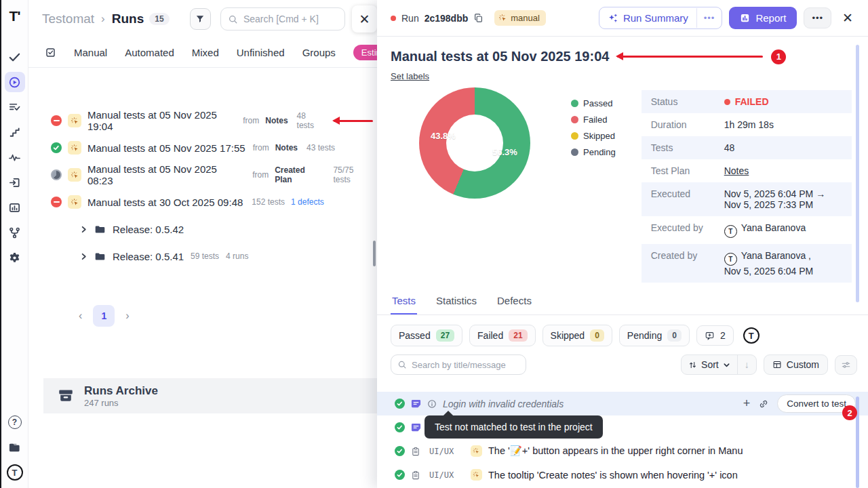  What do you see at coordinates (15, 157) in the screenshot?
I see `pulse-icon` at bounding box center [15, 157].